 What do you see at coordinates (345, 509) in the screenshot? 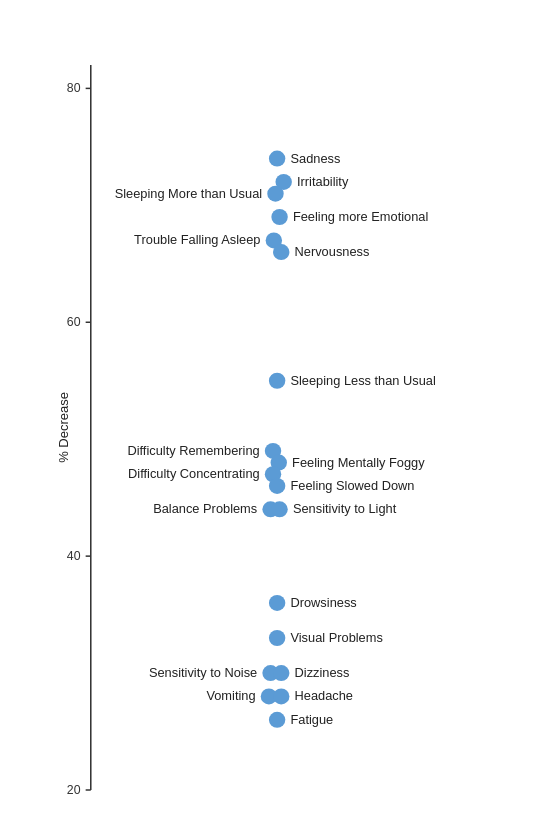
I see `svg-text: Sensitivity to Light` at bounding box center [345, 509].